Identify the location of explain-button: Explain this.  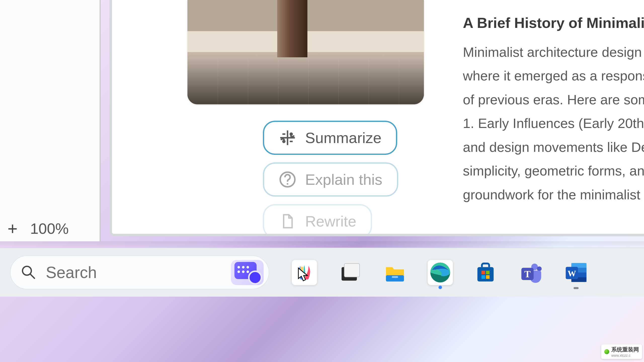
(331, 179).